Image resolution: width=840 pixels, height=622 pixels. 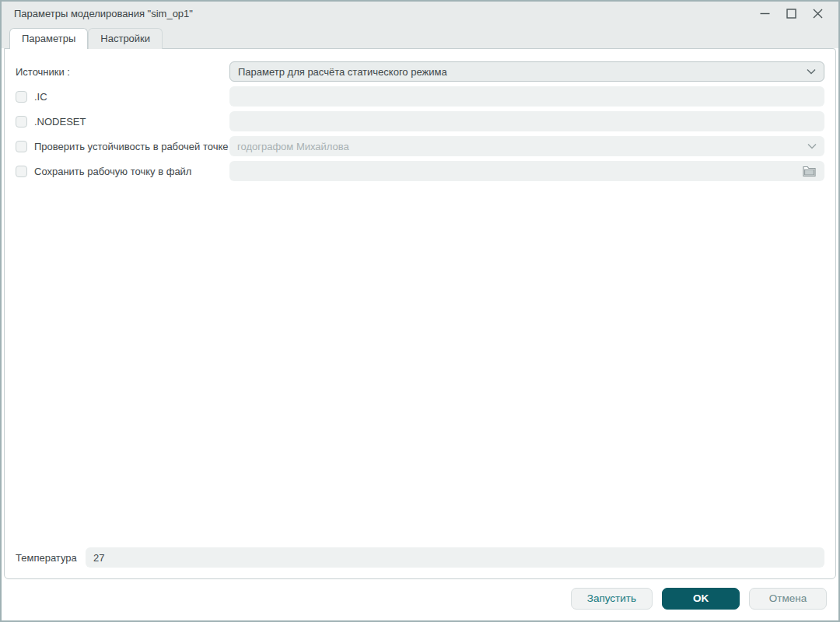 What do you see at coordinates (791, 14) in the screenshot?
I see `window-controls` at bounding box center [791, 14].